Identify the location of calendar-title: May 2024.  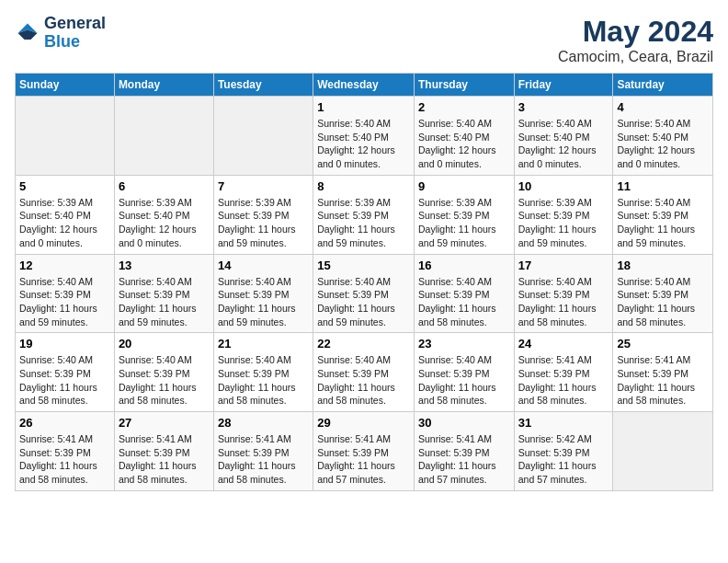
(636, 31).